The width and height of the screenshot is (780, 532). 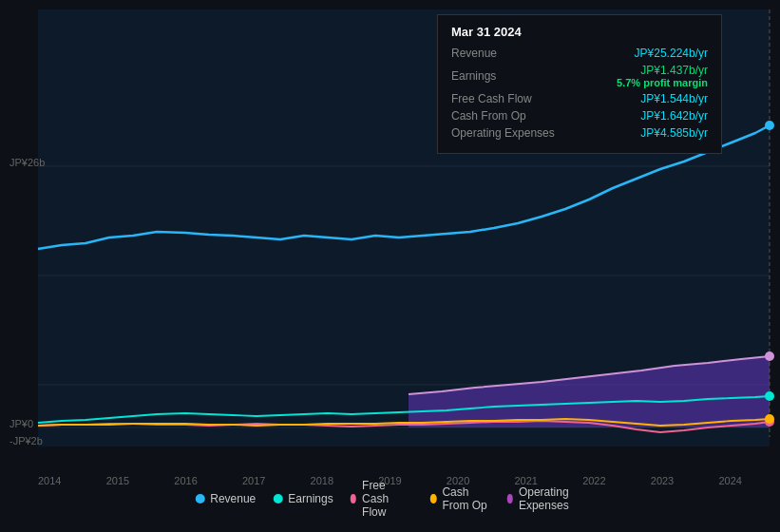 What do you see at coordinates (466, 499) in the screenshot?
I see `legend-label-cashop: Cash From Op` at bounding box center [466, 499].